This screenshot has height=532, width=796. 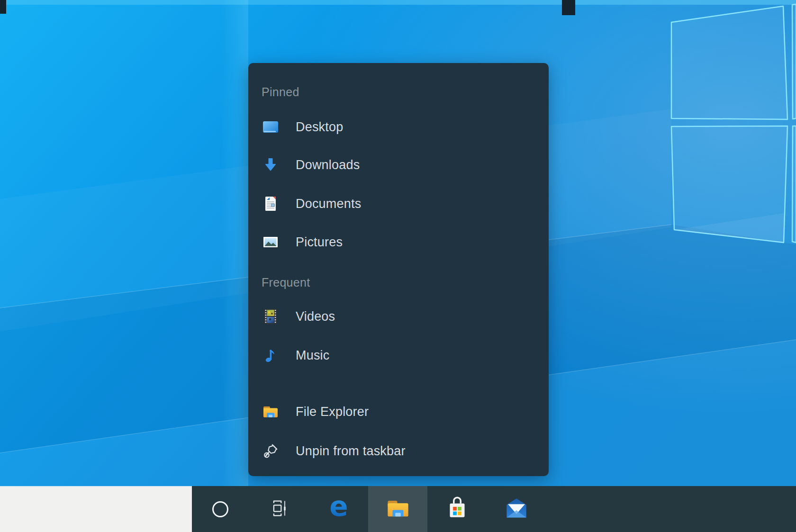 What do you see at coordinates (271, 355) in the screenshot?
I see `music-icon` at bounding box center [271, 355].